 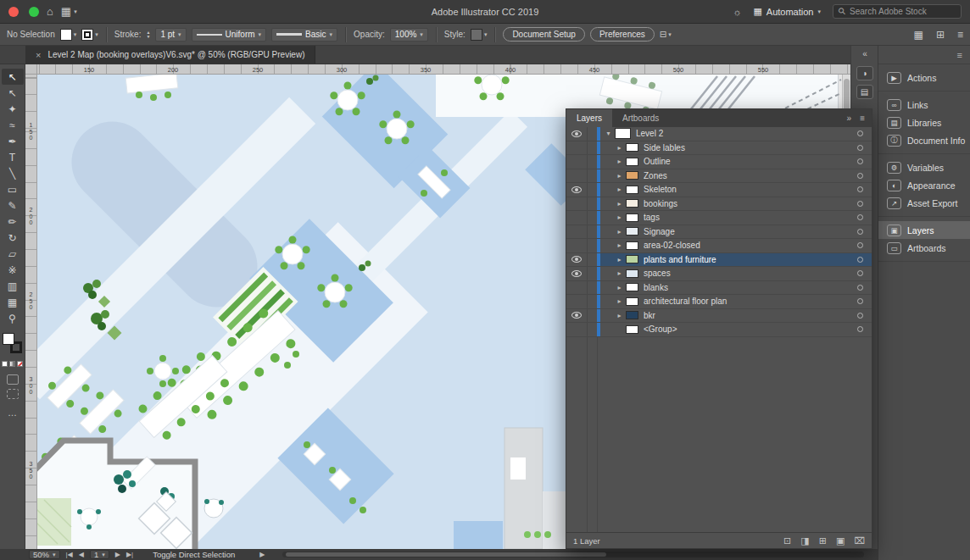 What do you see at coordinates (719, 246) in the screenshot?
I see `layer-row: ▸area-02-closed` at bounding box center [719, 246].